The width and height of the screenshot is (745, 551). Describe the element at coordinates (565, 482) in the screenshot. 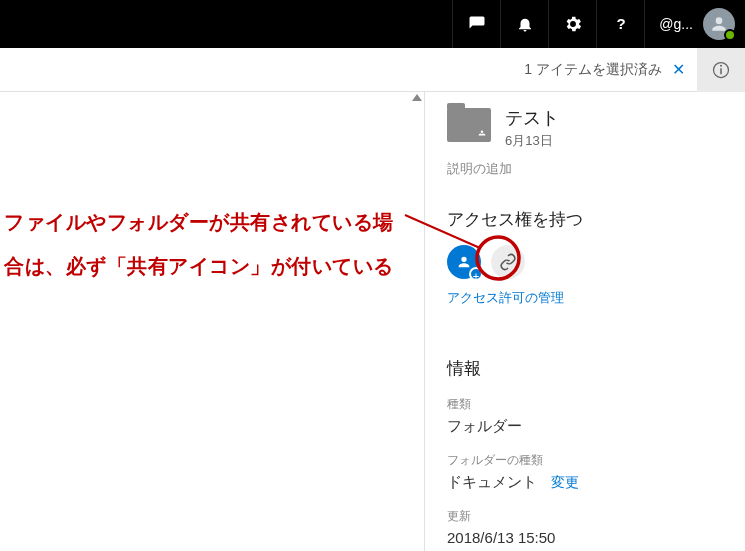

I see `change-folder-type-link: 変更` at that location.